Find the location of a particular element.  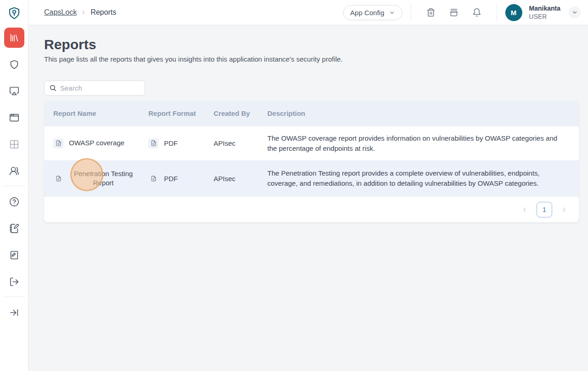

app-logo is located at coordinates (14, 13).